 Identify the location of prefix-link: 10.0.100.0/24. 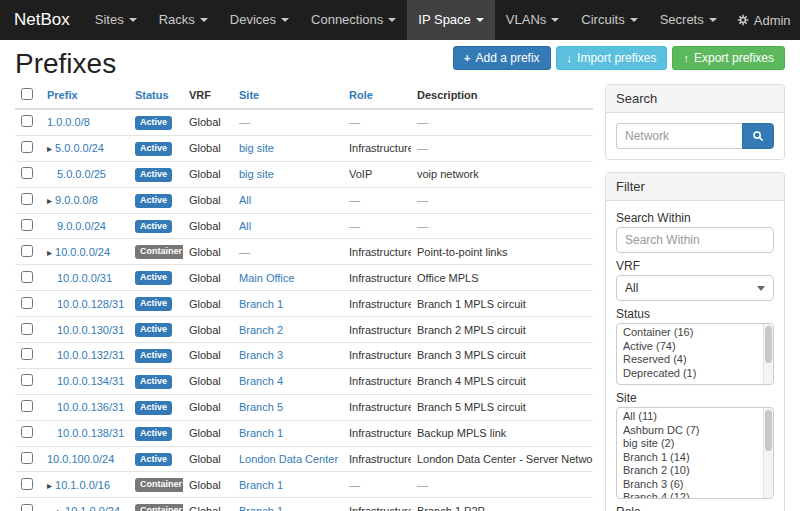
(80, 459).